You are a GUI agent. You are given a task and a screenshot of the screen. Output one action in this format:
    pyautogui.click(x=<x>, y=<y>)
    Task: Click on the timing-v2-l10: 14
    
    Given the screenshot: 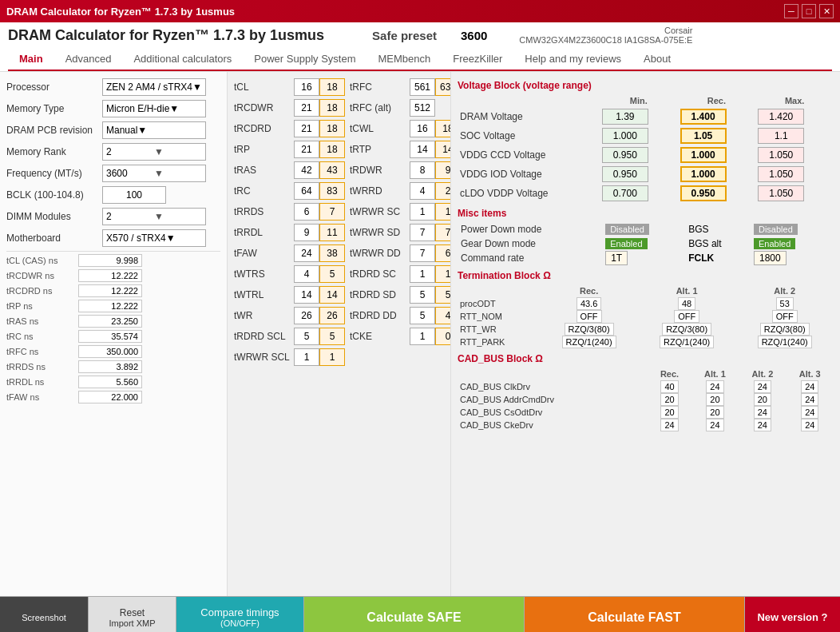 What is the action you would take?
    pyautogui.click(x=332, y=295)
    